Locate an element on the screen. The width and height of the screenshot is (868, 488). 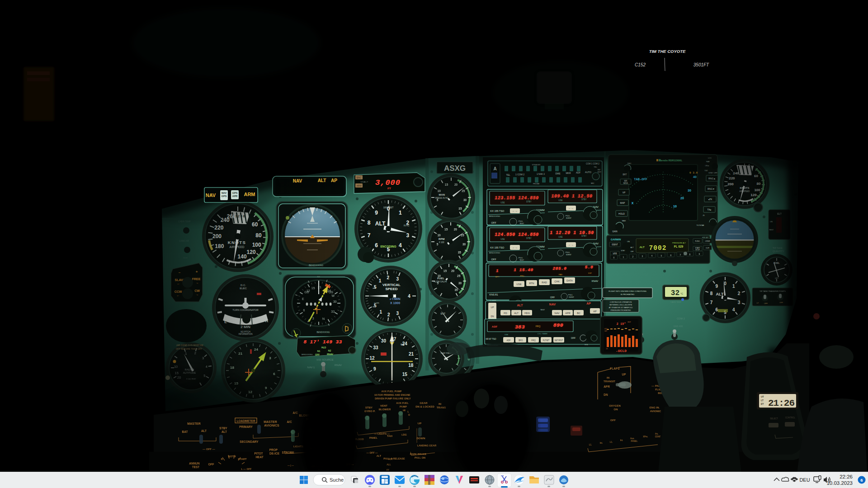
svg-text: FD is located at coordinates (505, 313).